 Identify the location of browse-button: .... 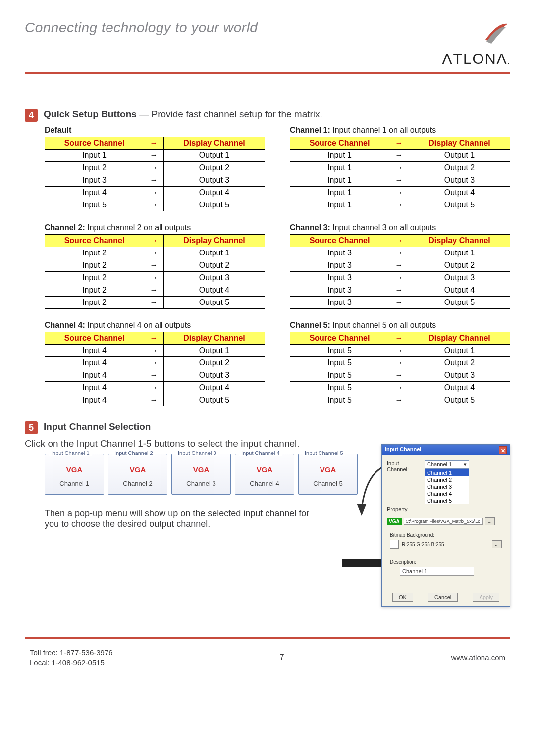
(490, 521).